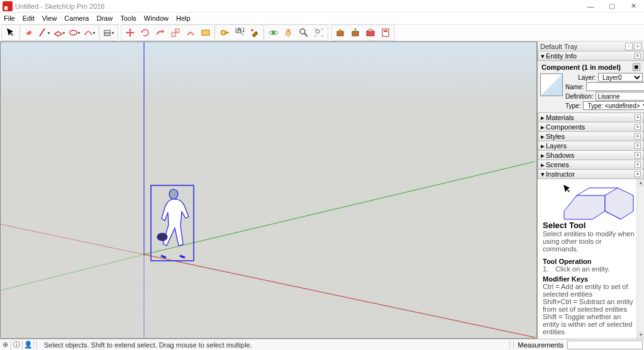  Describe the element at coordinates (322, 33) in the screenshot. I see `toolbar-row: ▼ ▼ ▼ ▼ ▼ A1` at that location.